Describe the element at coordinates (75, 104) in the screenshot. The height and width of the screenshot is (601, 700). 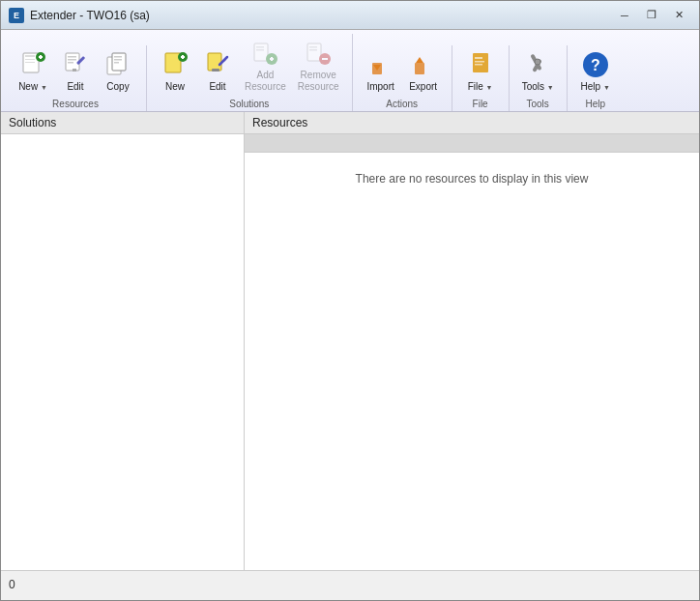
I see `resources-group-label: Resources` at that location.